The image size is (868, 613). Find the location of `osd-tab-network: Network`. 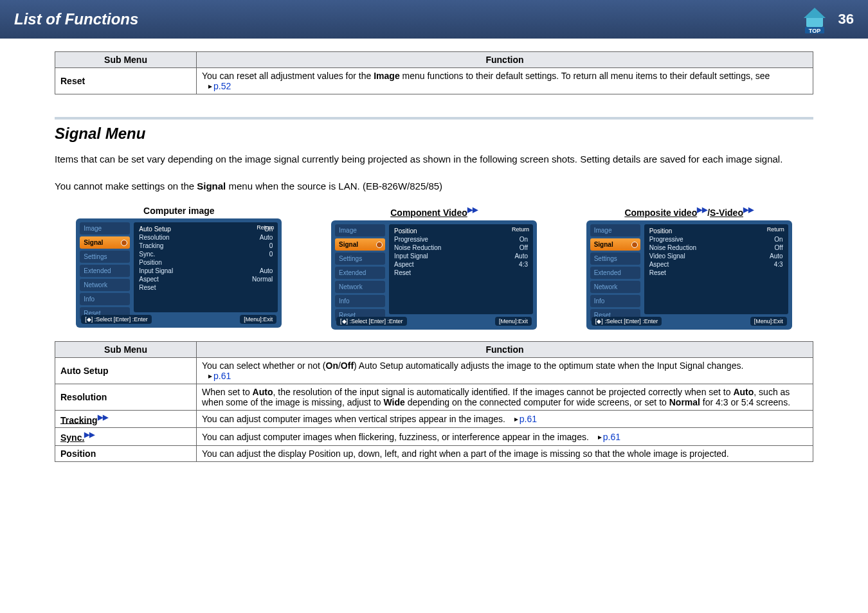

osd-tab-network: Network is located at coordinates (105, 285).